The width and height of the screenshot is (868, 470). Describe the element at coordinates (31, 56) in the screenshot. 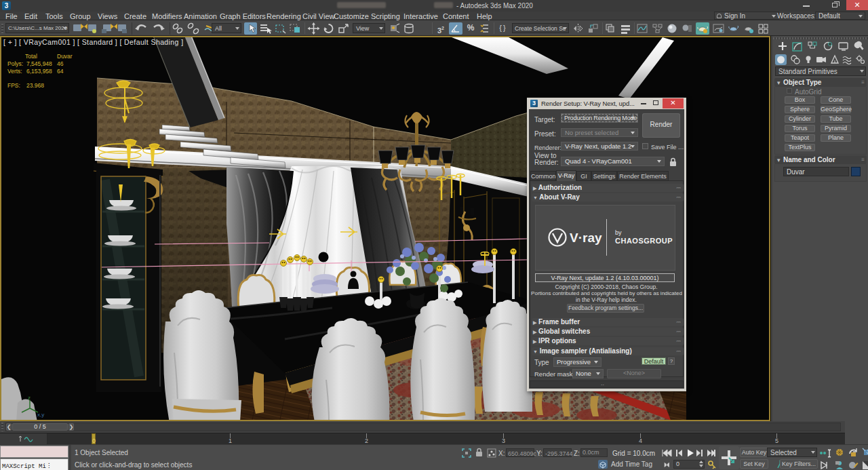

I see `svg-text: Total` at that location.